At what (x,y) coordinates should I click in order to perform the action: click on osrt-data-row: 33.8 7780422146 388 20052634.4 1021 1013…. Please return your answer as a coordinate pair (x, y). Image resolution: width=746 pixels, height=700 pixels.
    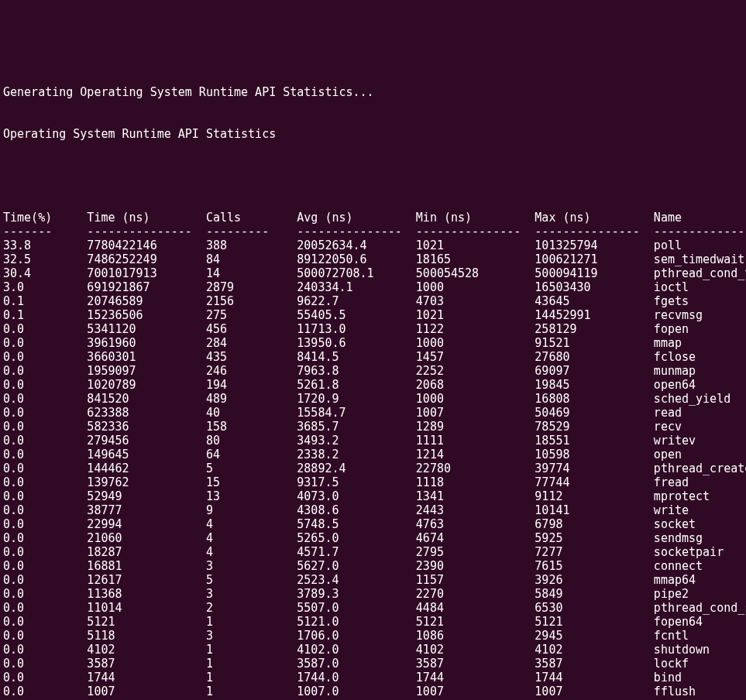
    Looking at the image, I should click on (373, 245).